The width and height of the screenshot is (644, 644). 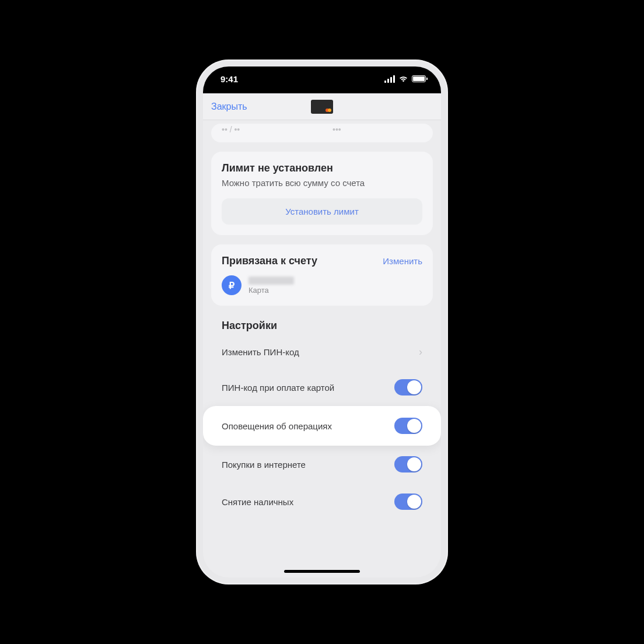 I want to click on status-time: 9:41, so click(x=229, y=79).